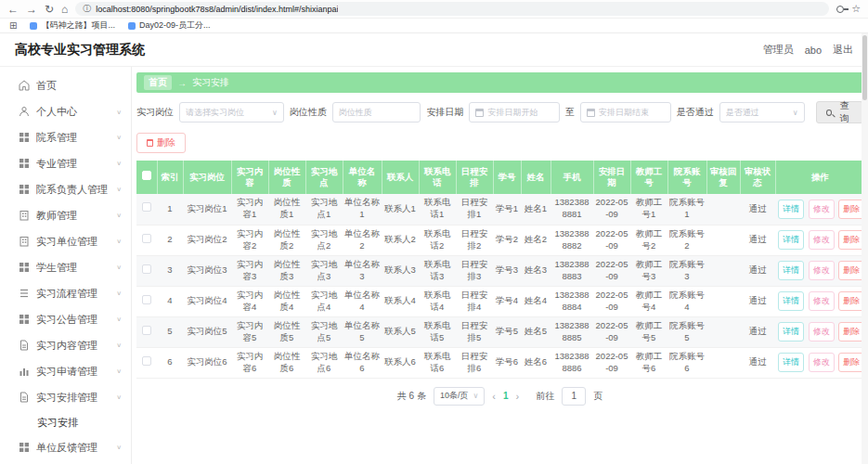 The width and height of the screenshot is (868, 464). I want to click on apps-grid-icon: ⊞, so click(13, 26).